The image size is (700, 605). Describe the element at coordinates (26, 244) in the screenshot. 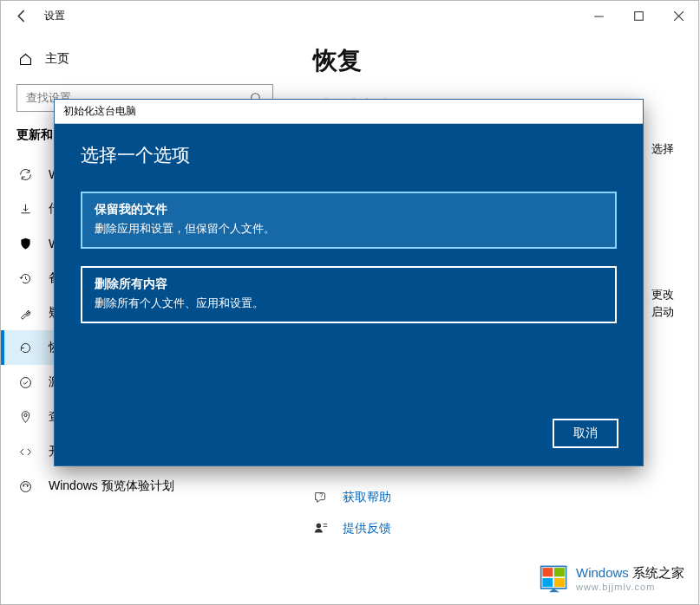

I see `shield-icon` at that location.